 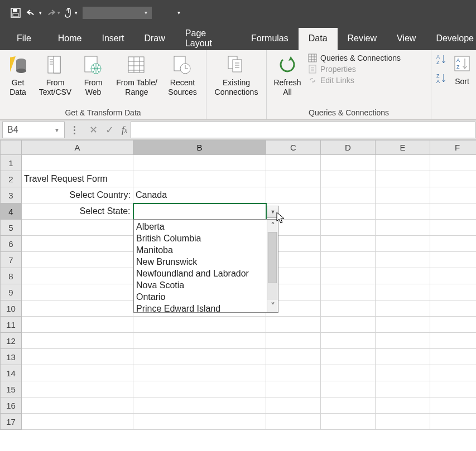 I want to click on cell-B1, so click(x=200, y=163).